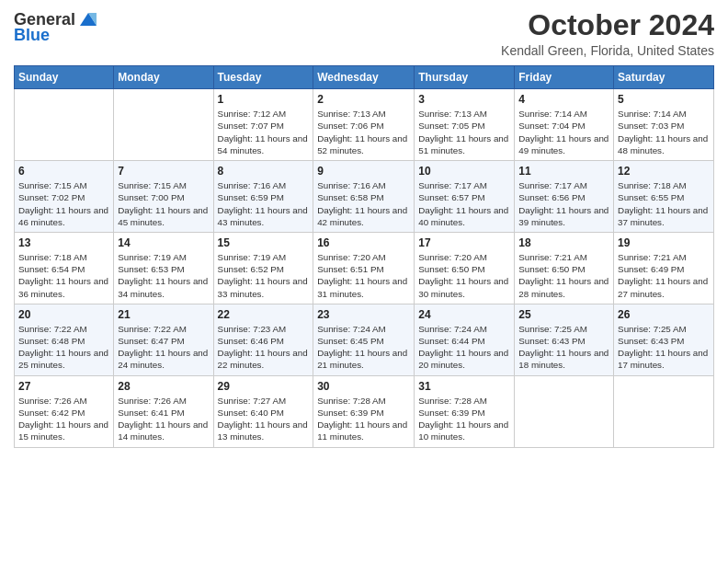 This screenshot has height=563, width=728. What do you see at coordinates (564, 132) in the screenshot?
I see `day-info: Sunrise: 7:14 AMSunset: 7:04 PMDaylight:…` at bounding box center [564, 132].